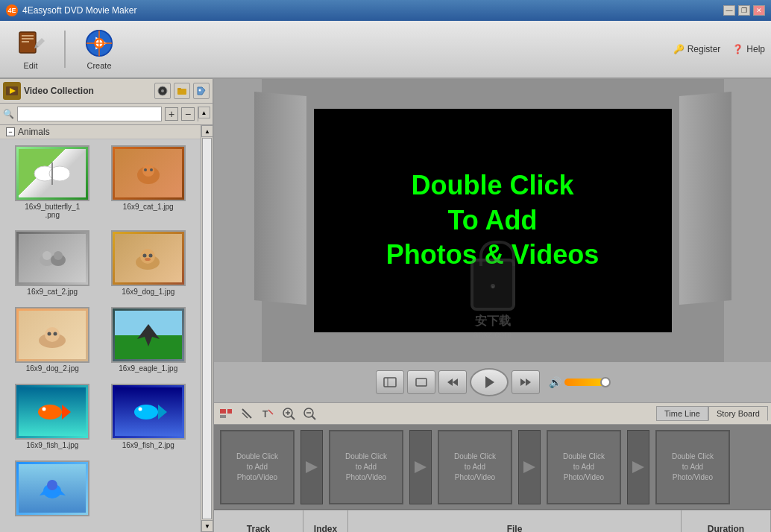  Describe the element at coordinates (289, 414) in the screenshot. I see `zoom-in-button` at that location.